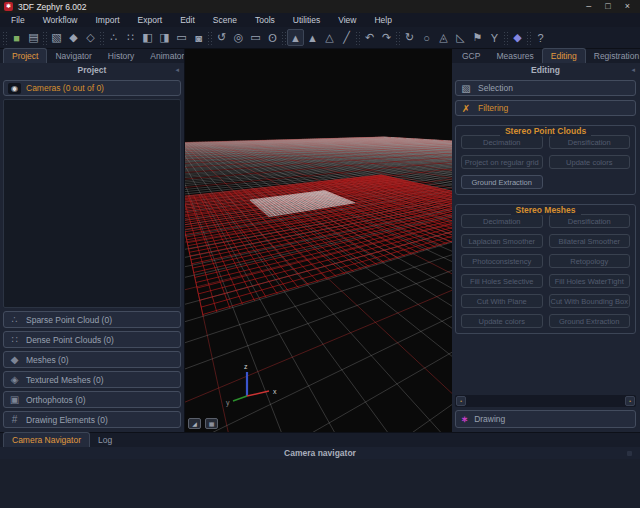  I want to click on flag-icon: ⚑, so click(478, 38).